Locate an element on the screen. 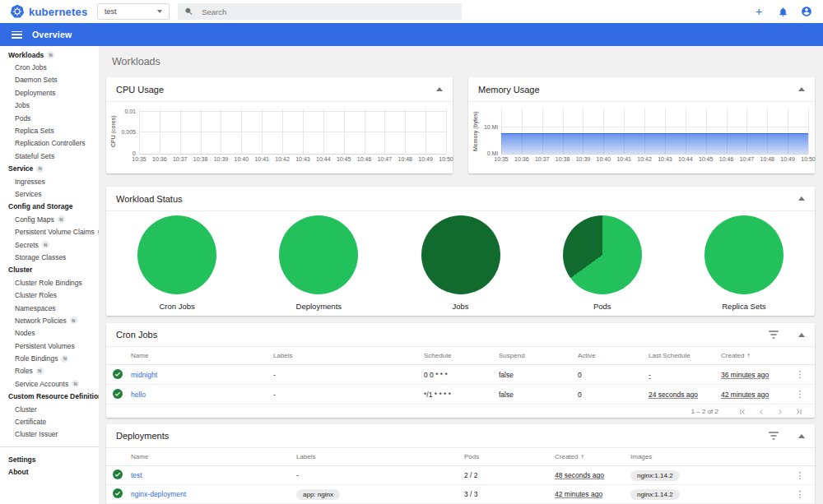  menu-icon is located at coordinates (16, 35).